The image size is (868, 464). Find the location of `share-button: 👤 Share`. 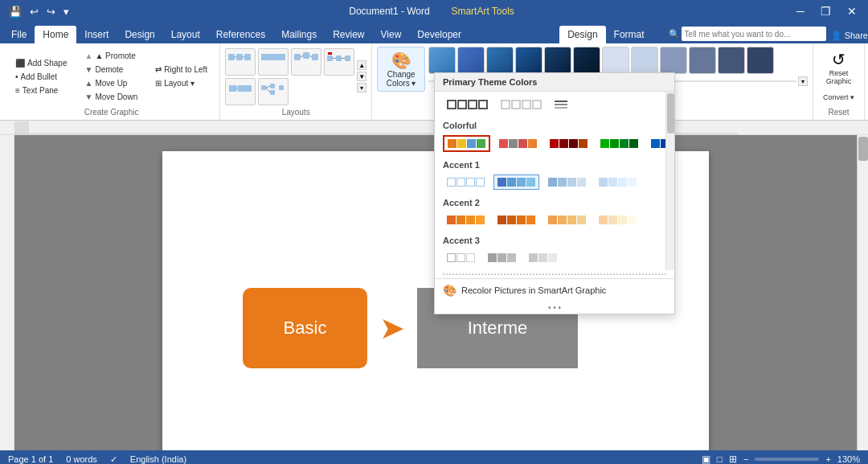

share-button: 👤 Share is located at coordinates (847, 37).